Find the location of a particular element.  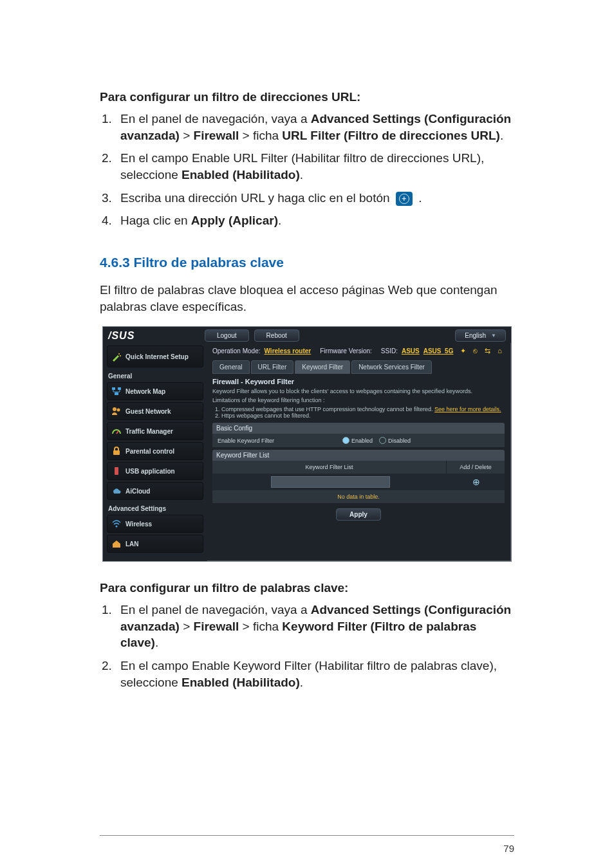

sidebar-item-traffic-manager: Traffic Manager is located at coordinates (155, 431).